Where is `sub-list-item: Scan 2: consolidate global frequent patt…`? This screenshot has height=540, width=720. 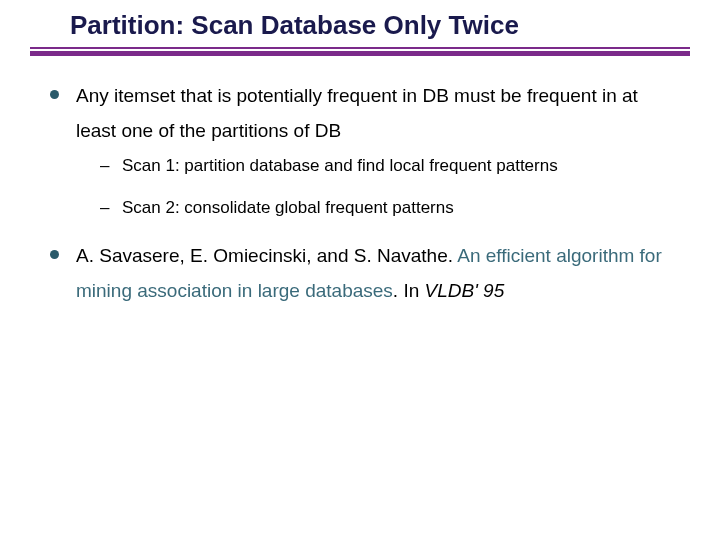
sub-list-item: Scan 2: consolidate global frequent patt… is located at coordinates (389, 208).